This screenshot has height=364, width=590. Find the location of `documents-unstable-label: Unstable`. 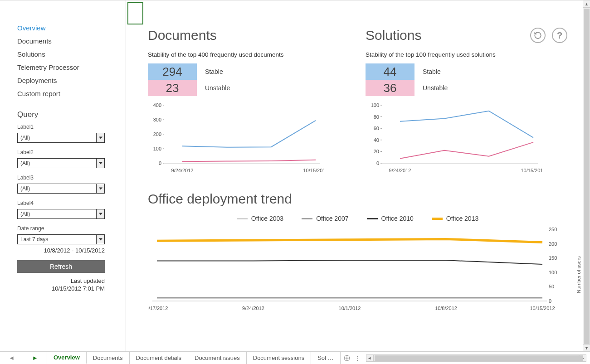

documents-unstable-label: Unstable is located at coordinates (218, 88).